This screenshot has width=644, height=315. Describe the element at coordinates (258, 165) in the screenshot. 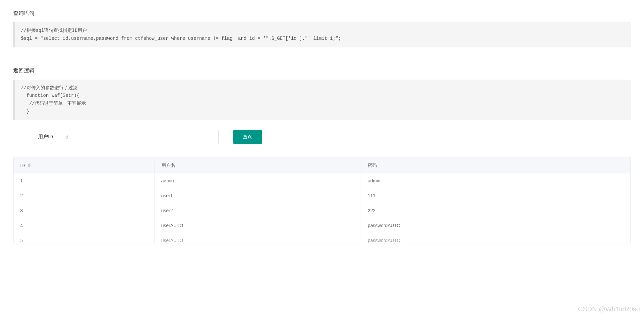

I see `column-header-username: 用户名` at that location.